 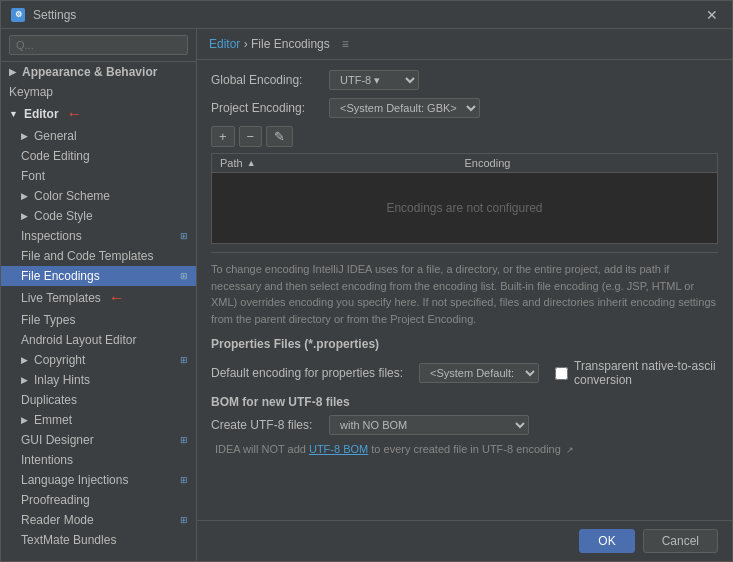 What do you see at coordinates (47, 460) in the screenshot?
I see `sidebar-item-label: Intentions` at bounding box center [47, 460].